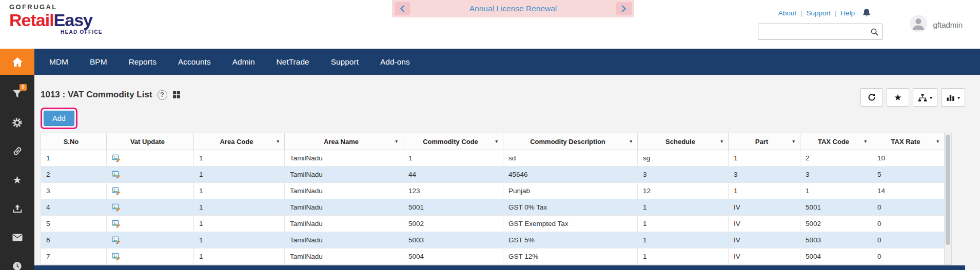 The height and width of the screenshot is (270, 980). I want to click on column-header-commodity_code: Commodity Code▼, so click(454, 141).